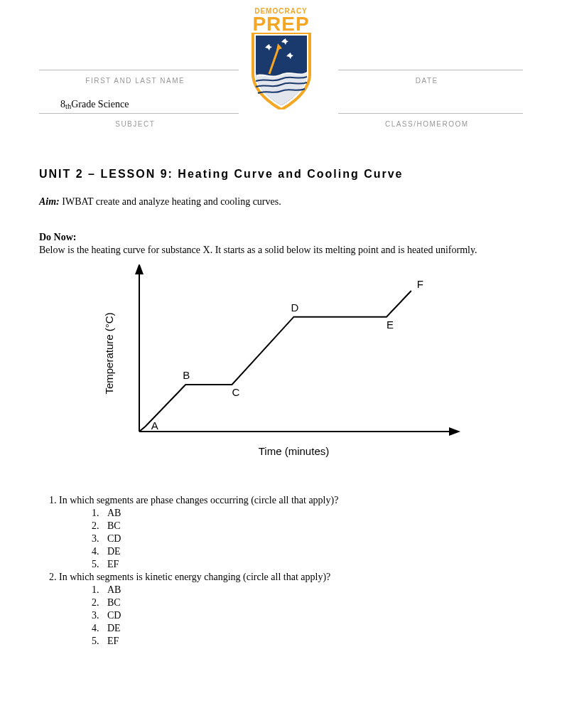 The height and width of the screenshot is (728, 562). I want to click on subject-label: SUBJECT, so click(135, 129).